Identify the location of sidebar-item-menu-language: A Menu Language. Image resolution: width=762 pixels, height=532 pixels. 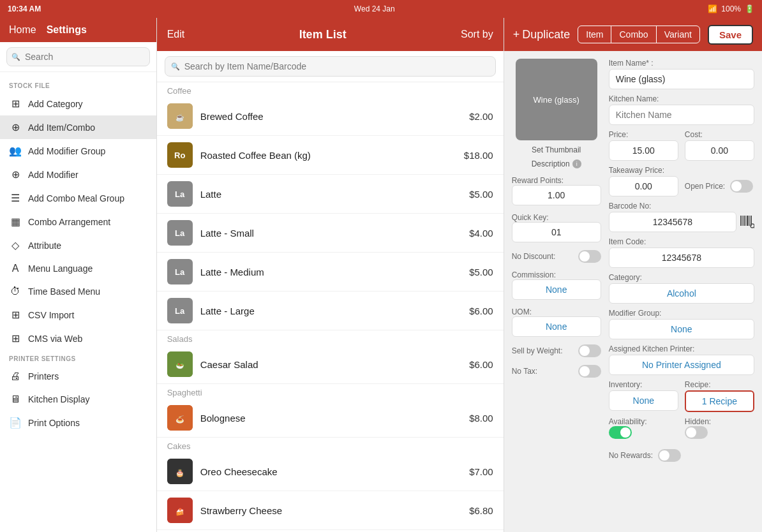
(78, 269).